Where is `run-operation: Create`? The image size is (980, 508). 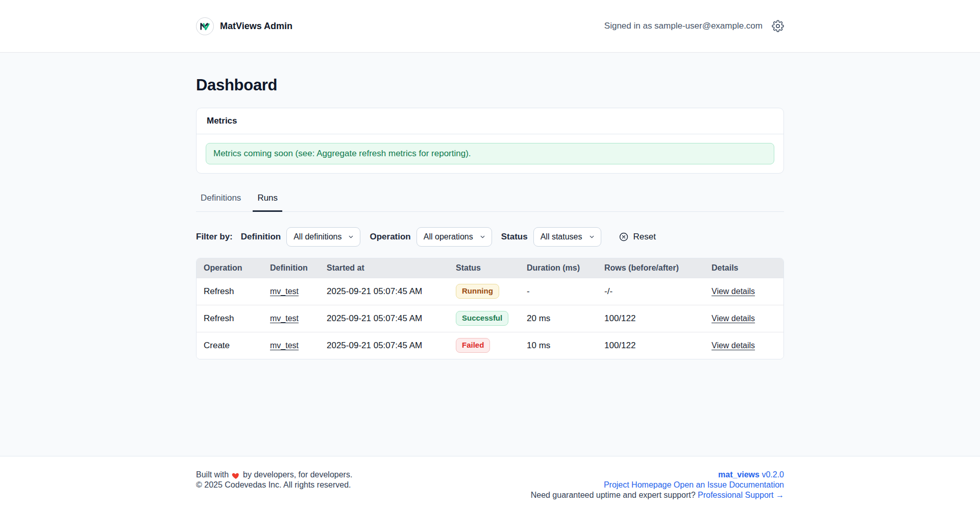 run-operation: Create is located at coordinates (230, 345).